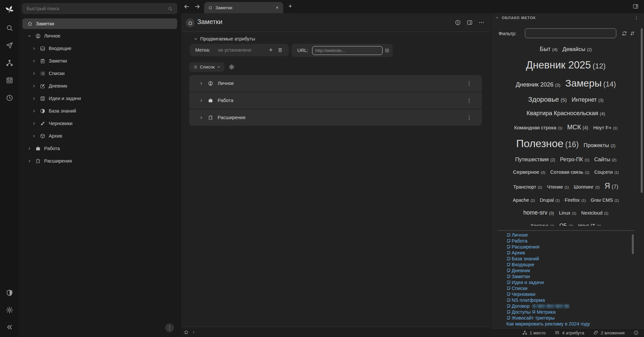  Describe the element at coordinates (100, 111) in the screenshot. I see `tree-item-База знаний: База знаний` at that location.